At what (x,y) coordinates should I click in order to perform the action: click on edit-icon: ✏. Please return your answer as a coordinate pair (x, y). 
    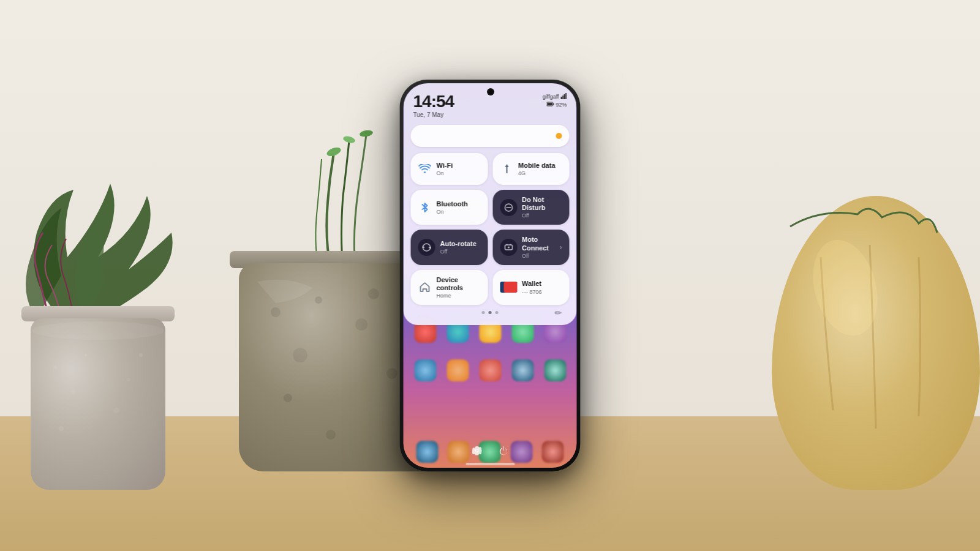
    Looking at the image, I should click on (559, 313).